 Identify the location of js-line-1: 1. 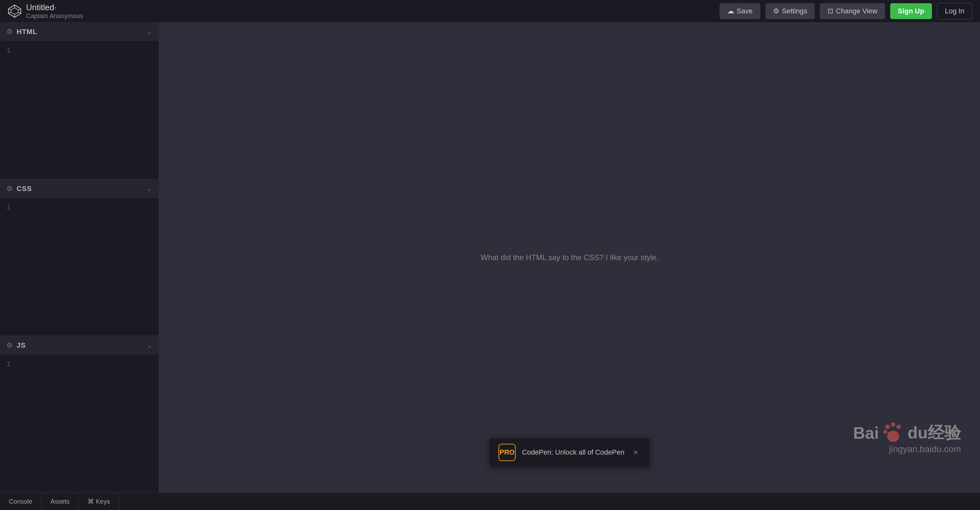
(79, 364).